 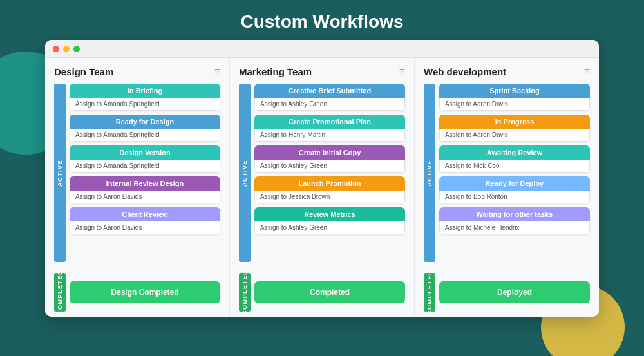 What do you see at coordinates (330, 153) in the screenshot?
I see `task-header-t8: Create Initial Copy` at bounding box center [330, 153].